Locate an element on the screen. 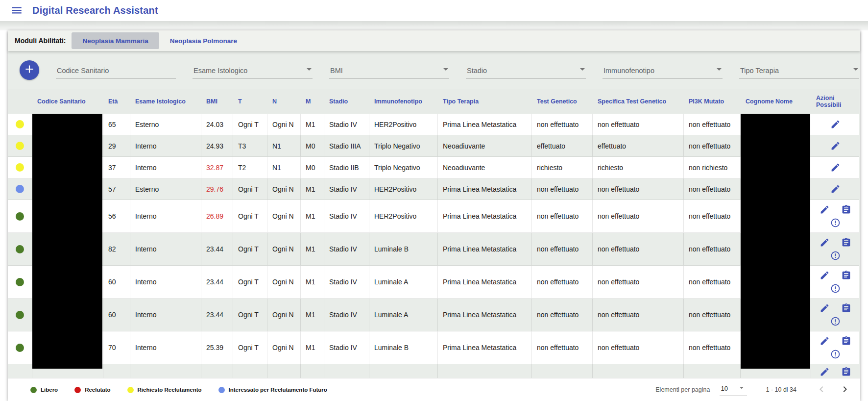  eta-cell: 29 is located at coordinates (117, 146).